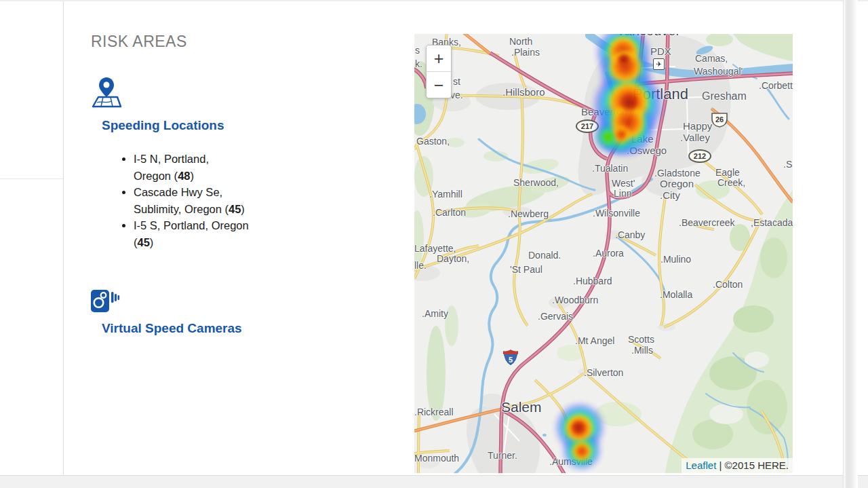 The height and width of the screenshot is (488, 868). Describe the element at coordinates (420, 265) in the screenshot. I see `map-label-mcminnville-partial: lle.` at that location.